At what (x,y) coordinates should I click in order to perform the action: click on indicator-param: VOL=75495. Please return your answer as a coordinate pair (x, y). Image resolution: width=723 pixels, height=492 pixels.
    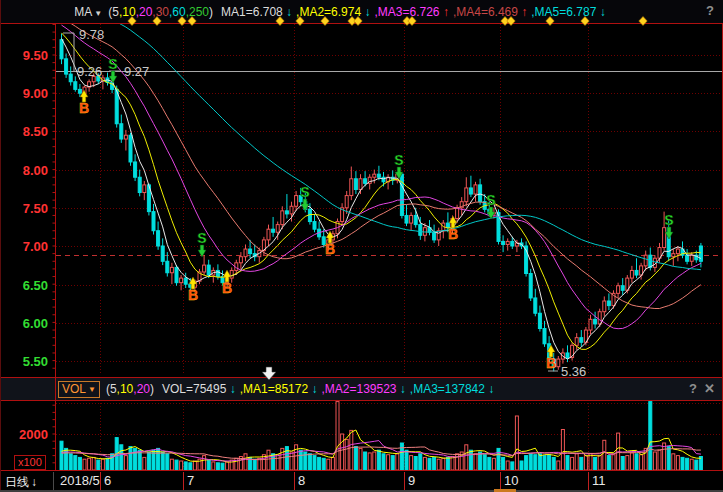
    Looking at the image, I should click on (196, 389).